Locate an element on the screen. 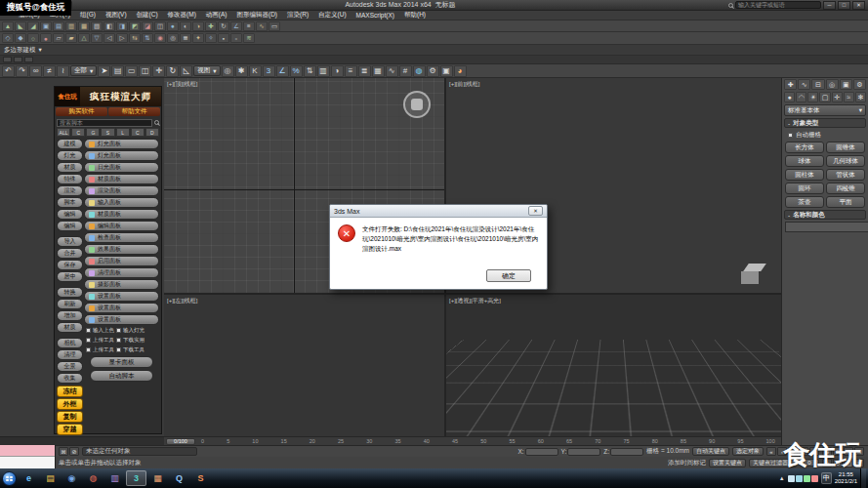  rollout-object-type: -对象类型 is located at coordinates (825, 123).